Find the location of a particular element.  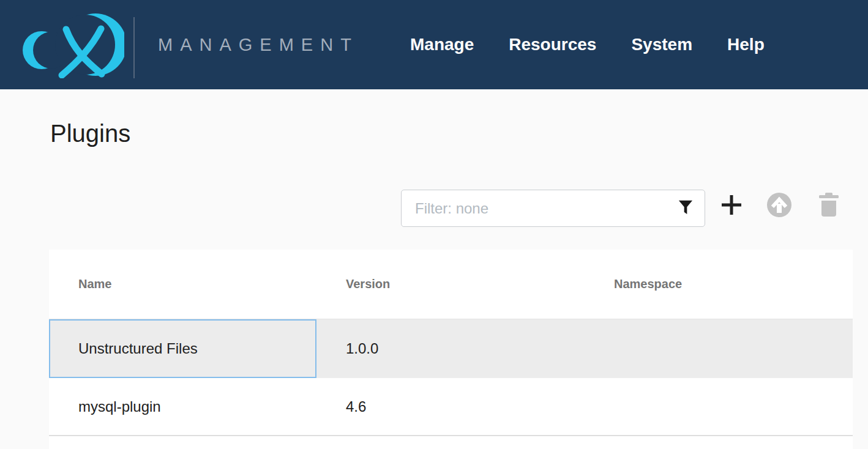

brand-title: MANAGEMENT is located at coordinates (258, 45).